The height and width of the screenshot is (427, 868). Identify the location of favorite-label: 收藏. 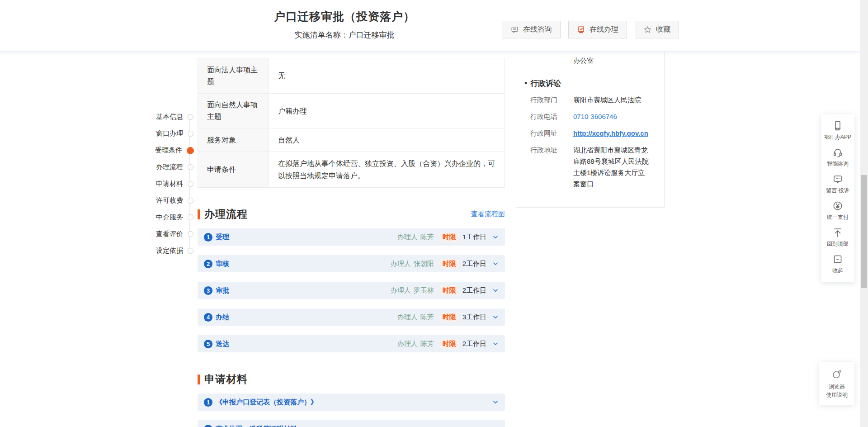
(663, 30).